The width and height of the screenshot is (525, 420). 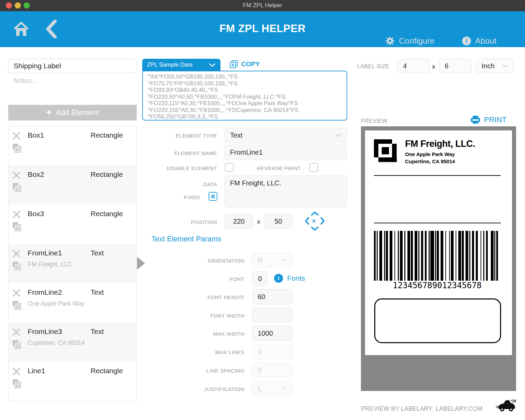 What do you see at coordinates (479, 41) in the screenshot?
I see `about-button: i About` at bounding box center [479, 41].